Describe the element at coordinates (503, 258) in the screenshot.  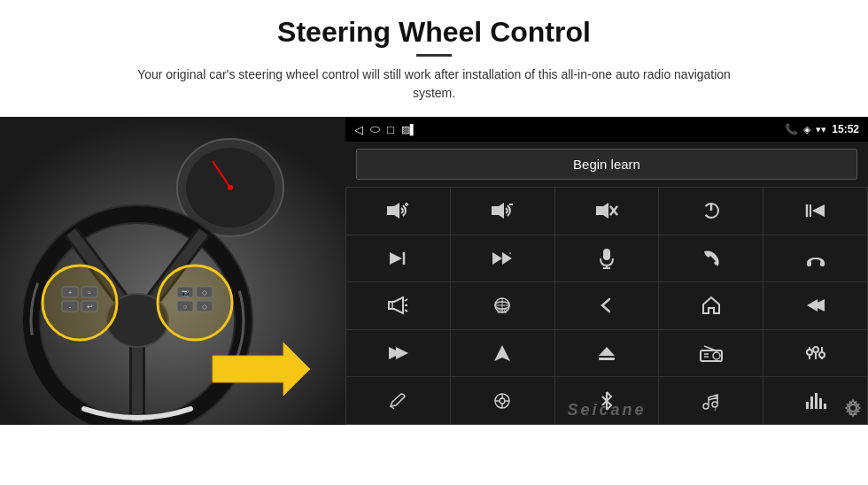
I see `ff-button` at that location.